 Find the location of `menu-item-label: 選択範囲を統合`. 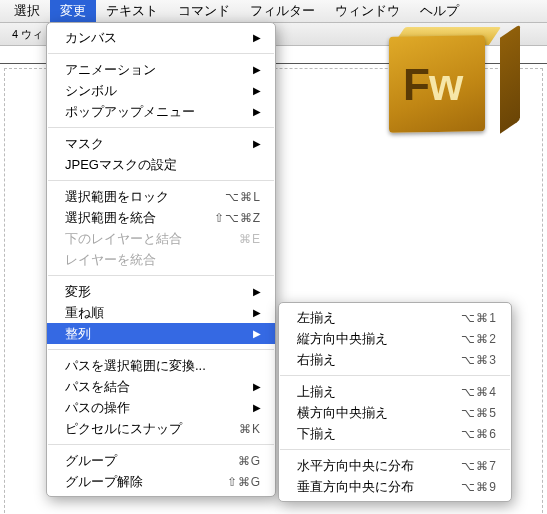

menu-item-label: 選択範囲を統合 is located at coordinates (134, 218).